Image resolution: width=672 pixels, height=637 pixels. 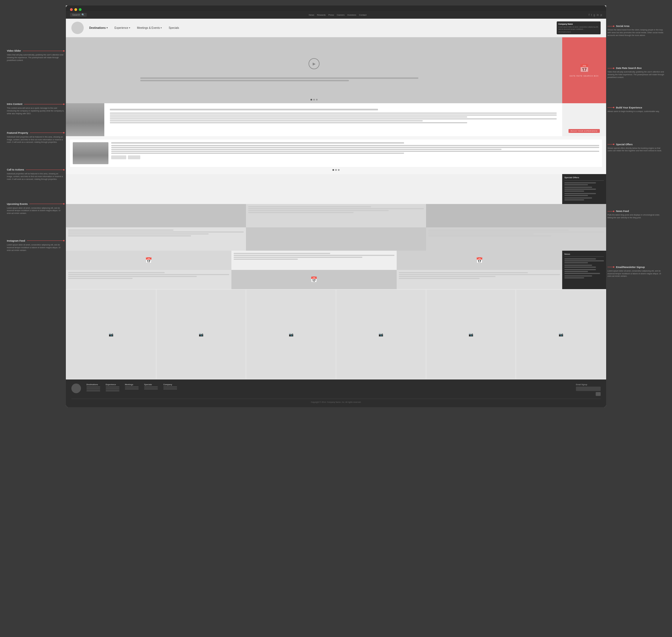 I want to click on nav-specials: Specials, so click(x=174, y=28).